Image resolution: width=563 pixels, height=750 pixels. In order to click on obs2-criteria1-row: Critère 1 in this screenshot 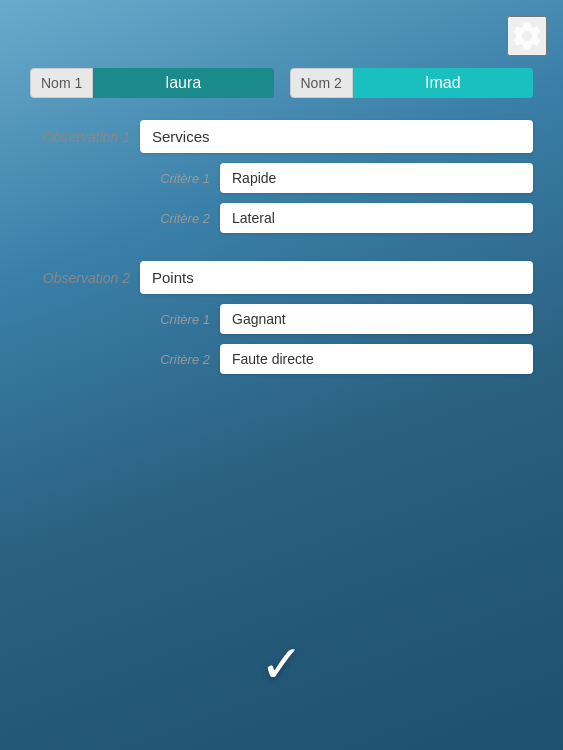, I will do `click(336, 319)`.